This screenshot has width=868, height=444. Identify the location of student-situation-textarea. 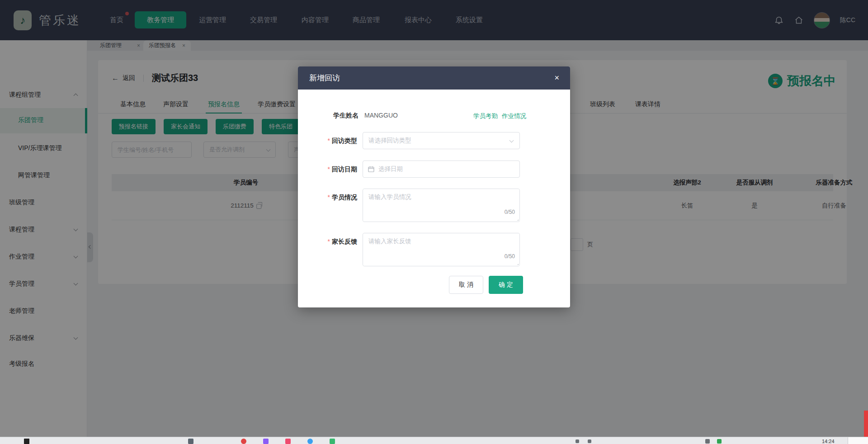
(441, 205).